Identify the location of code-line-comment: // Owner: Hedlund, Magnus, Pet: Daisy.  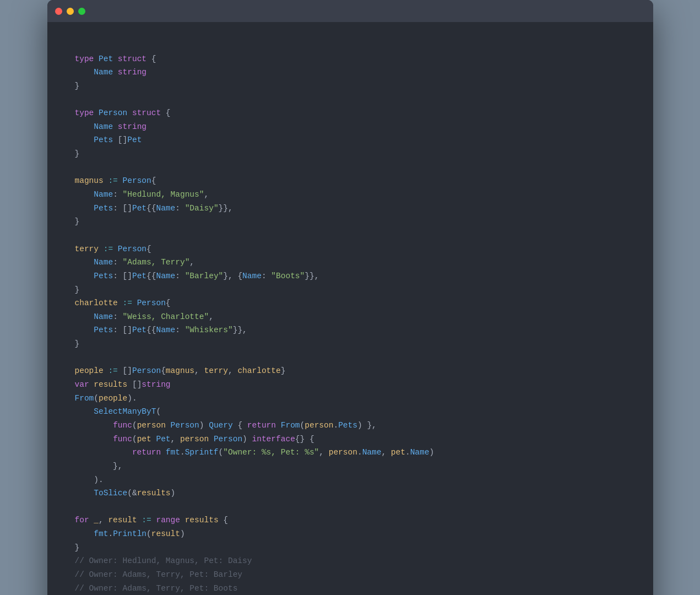
(350, 561).